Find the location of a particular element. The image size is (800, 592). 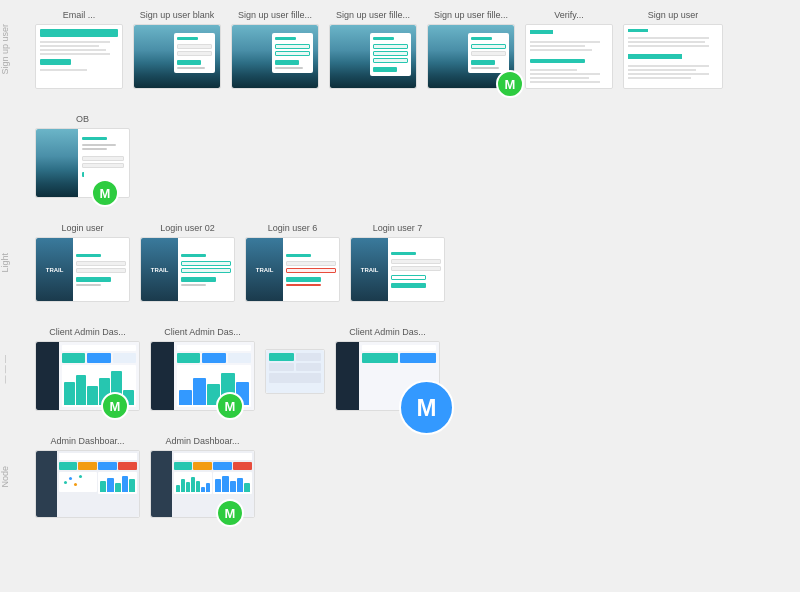

badge-m-admin3: M is located at coordinates (426, 408).